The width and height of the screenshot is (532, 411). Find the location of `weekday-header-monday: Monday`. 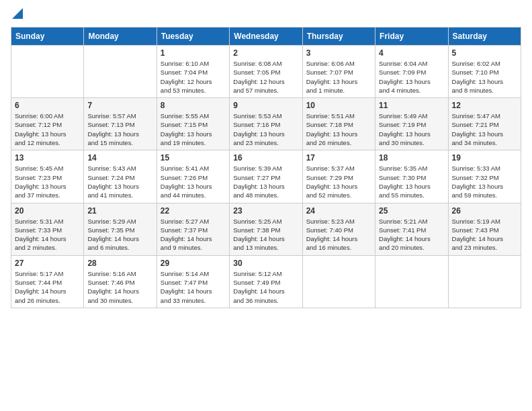

weekday-header-monday: Monday is located at coordinates (120, 36).